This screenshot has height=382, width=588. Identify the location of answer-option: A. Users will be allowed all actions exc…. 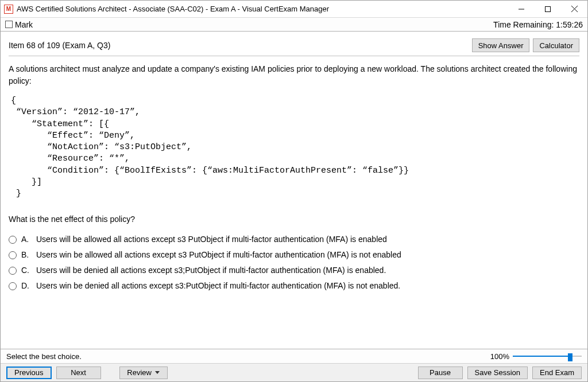
(294, 240).